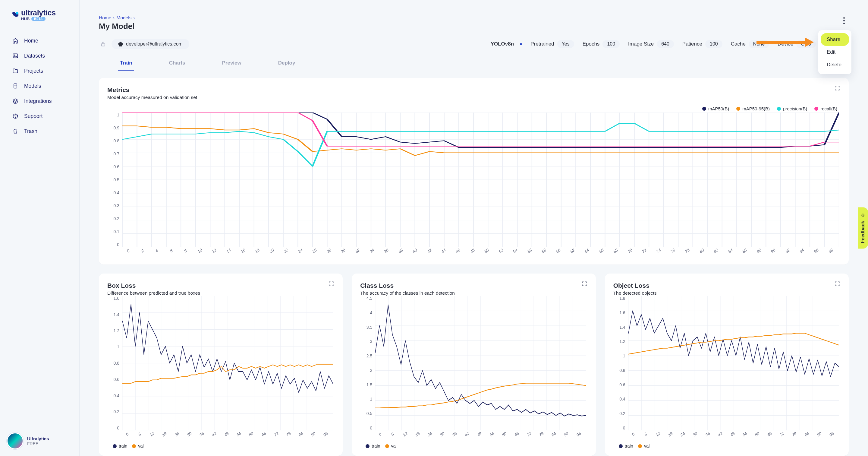  Describe the element at coordinates (16, 86) in the screenshot. I see `command-icon` at that location.